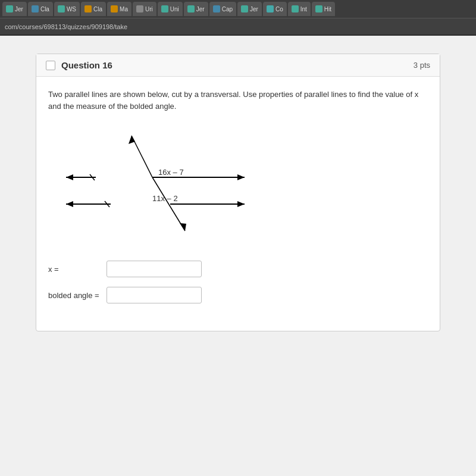 This screenshot has width=476, height=476. What do you see at coordinates (422, 65) in the screenshot?
I see `question-points: 3 pts` at bounding box center [422, 65].